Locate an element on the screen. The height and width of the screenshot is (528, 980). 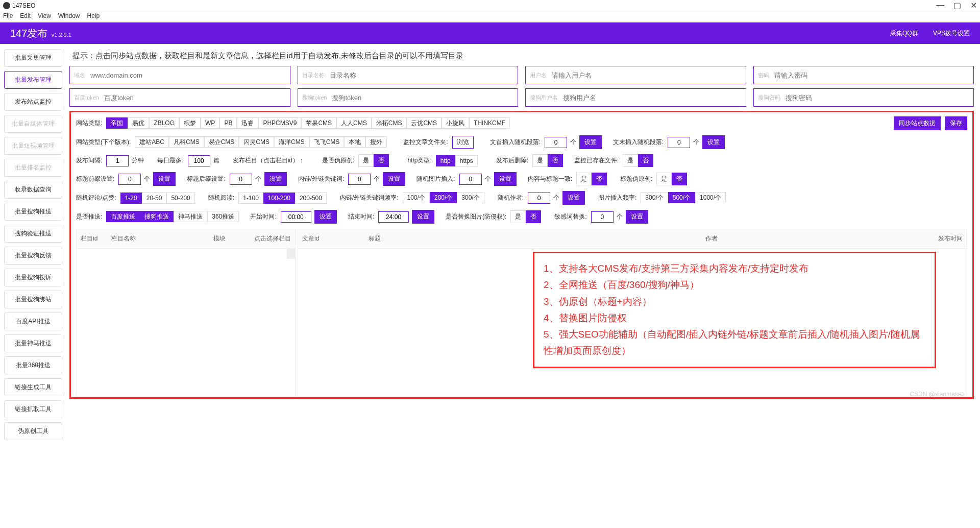
option-tag: 凡科CMS is located at coordinates (187, 142).